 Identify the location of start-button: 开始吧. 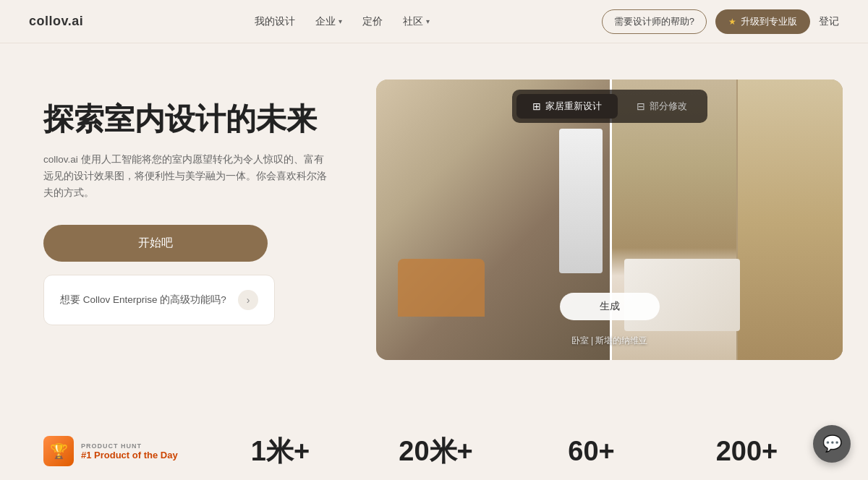
(156, 243).